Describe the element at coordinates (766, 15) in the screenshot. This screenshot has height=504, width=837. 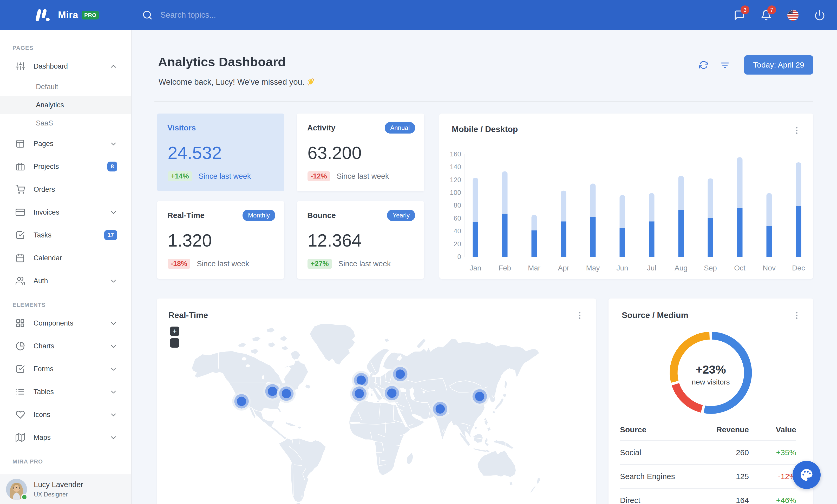
I see `notifications-button: 7` at that location.